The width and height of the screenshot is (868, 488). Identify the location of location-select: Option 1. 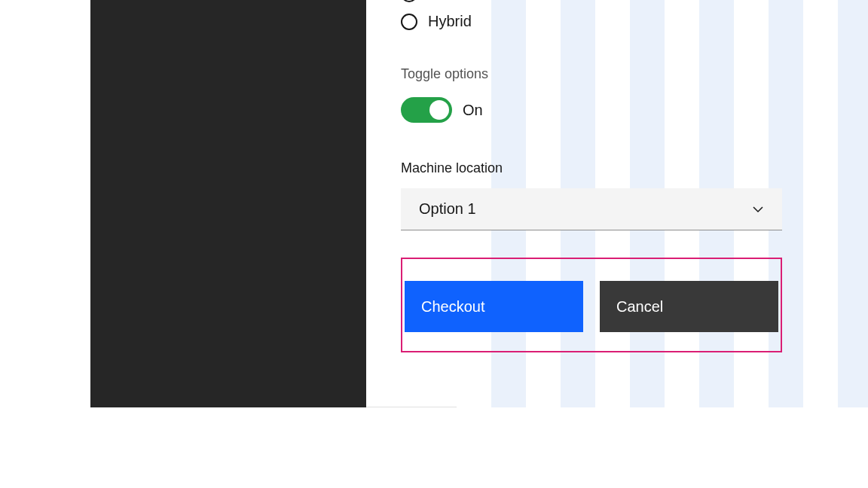
(591, 209).